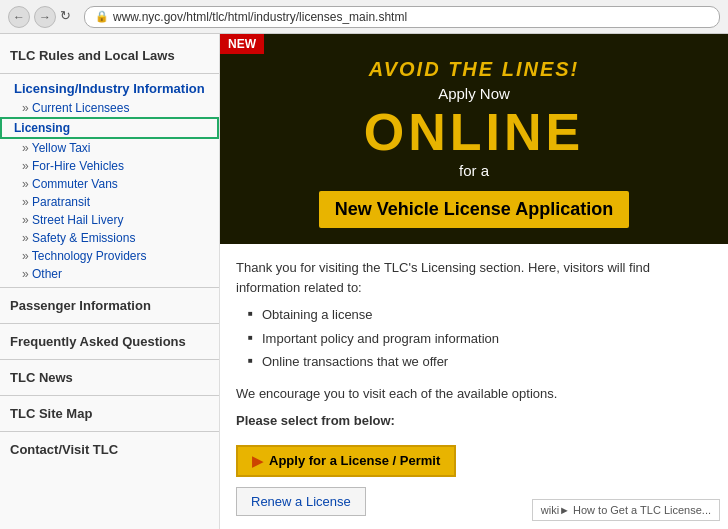 The width and height of the screenshot is (728, 529). What do you see at coordinates (110, 306) in the screenshot?
I see `sidebar-item-passenger-info: Passenger Information` at bounding box center [110, 306].